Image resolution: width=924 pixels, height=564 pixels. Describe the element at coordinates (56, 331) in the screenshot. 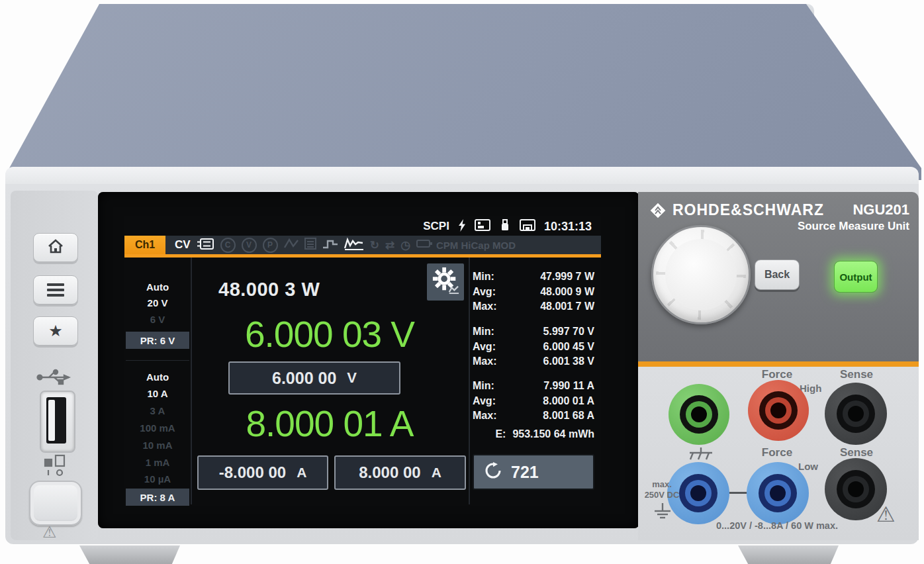

I see `favorites-button: ★` at that location.